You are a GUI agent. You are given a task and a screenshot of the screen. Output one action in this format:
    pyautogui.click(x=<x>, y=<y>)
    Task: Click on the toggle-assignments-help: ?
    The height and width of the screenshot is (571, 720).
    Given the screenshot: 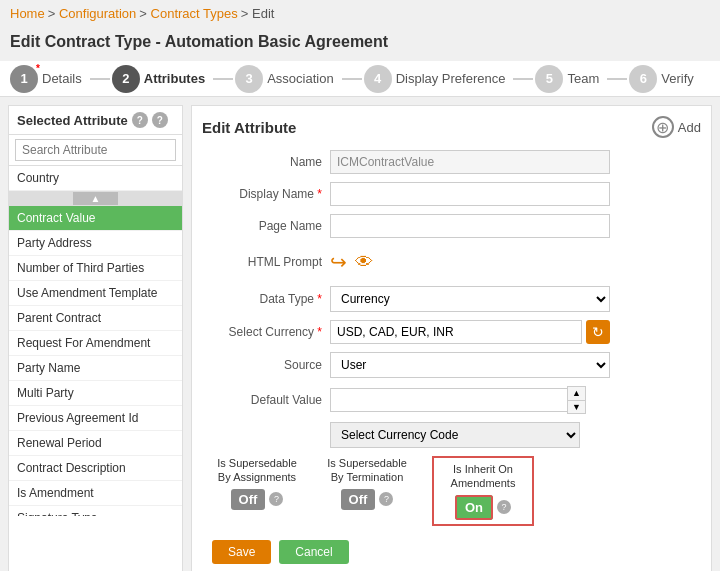 What is the action you would take?
    pyautogui.click(x=276, y=499)
    